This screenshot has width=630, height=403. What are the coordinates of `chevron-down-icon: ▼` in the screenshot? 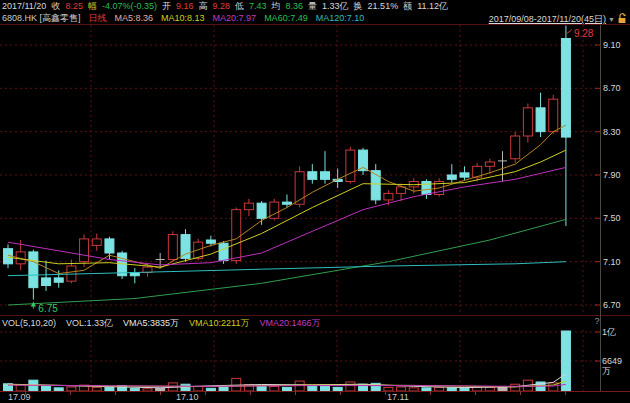 It's located at (612, 20).